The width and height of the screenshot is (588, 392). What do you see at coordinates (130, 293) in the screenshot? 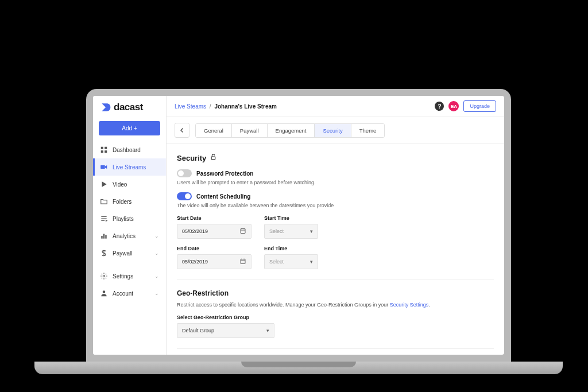
I see `sidebar-item-account: Account ⌄` at bounding box center [130, 293].